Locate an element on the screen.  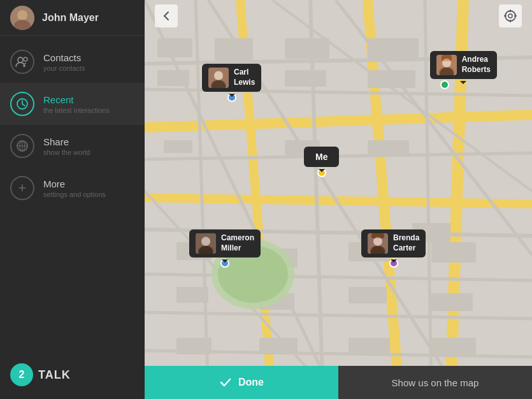
contacts-icon is located at coordinates (22, 62).